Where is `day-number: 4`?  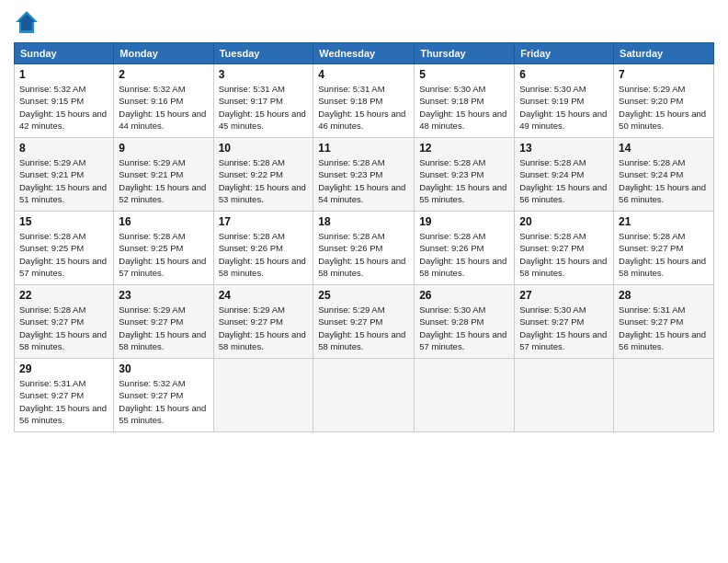
day-number: 4 is located at coordinates (364, 75).